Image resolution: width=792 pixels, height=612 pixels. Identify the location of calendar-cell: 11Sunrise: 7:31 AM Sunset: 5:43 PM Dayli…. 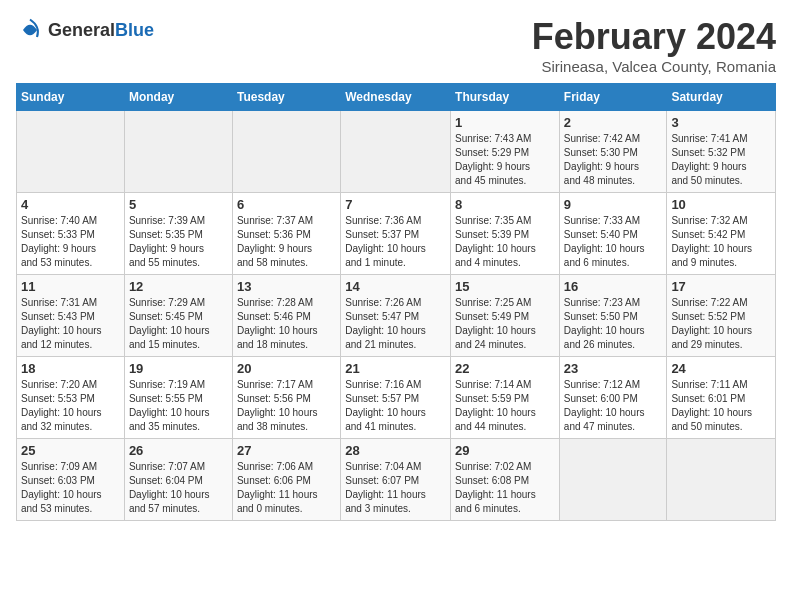
(71, 316).